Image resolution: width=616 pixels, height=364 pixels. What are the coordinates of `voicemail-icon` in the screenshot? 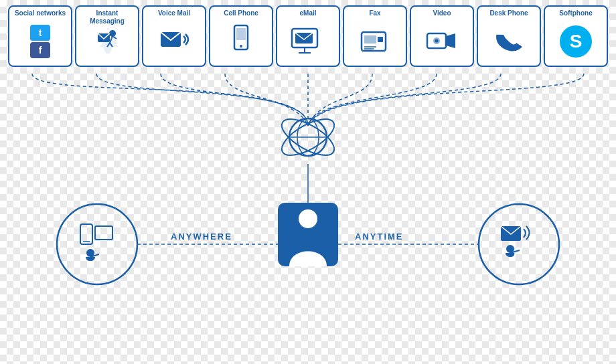 It's located at (174, 41).